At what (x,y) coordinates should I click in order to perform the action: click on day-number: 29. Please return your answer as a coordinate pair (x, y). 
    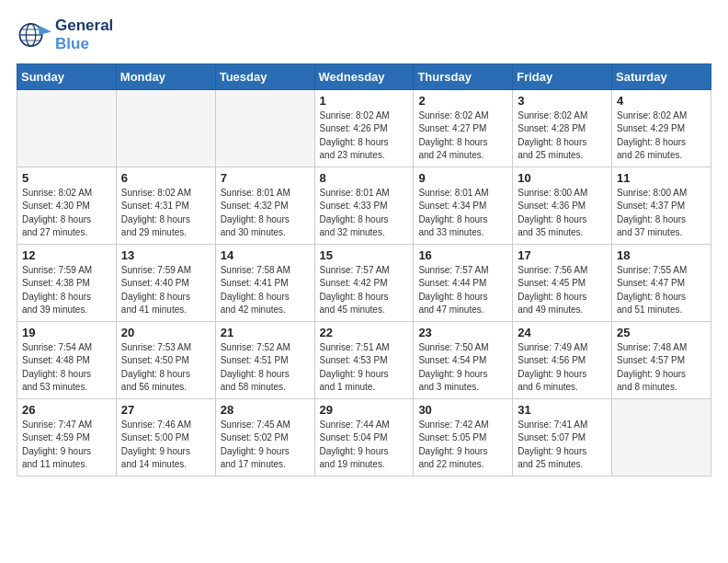
    Looking at the image, I should click on (364, 410).